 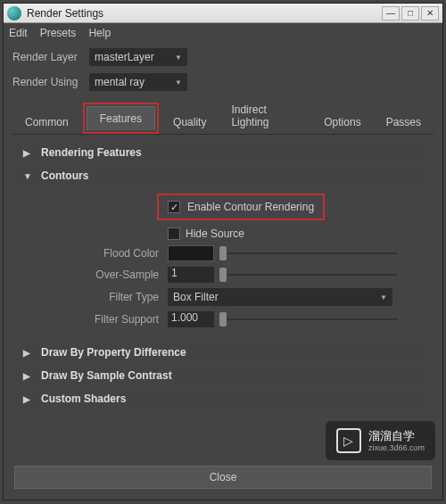 What do you see at coordinates (215, 234) in the screenshot?
I see `hide-source-label: Hide Source` at bounding box center [215, 234].